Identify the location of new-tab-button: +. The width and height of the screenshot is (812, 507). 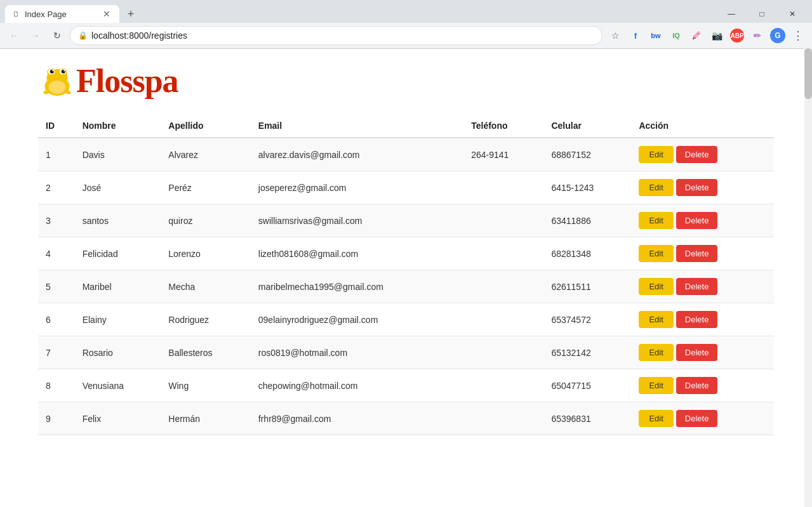
(131, 14).